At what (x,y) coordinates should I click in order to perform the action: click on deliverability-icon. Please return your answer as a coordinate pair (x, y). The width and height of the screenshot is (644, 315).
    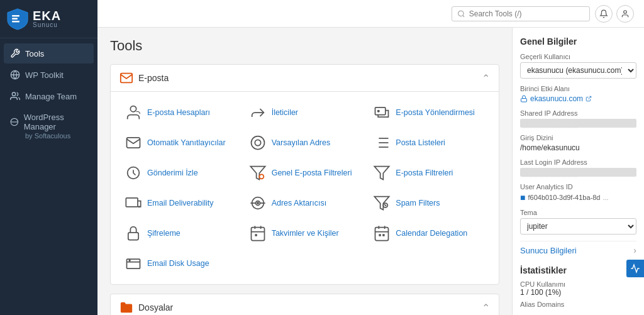
    Looking at the image, I should click on (133, 203).